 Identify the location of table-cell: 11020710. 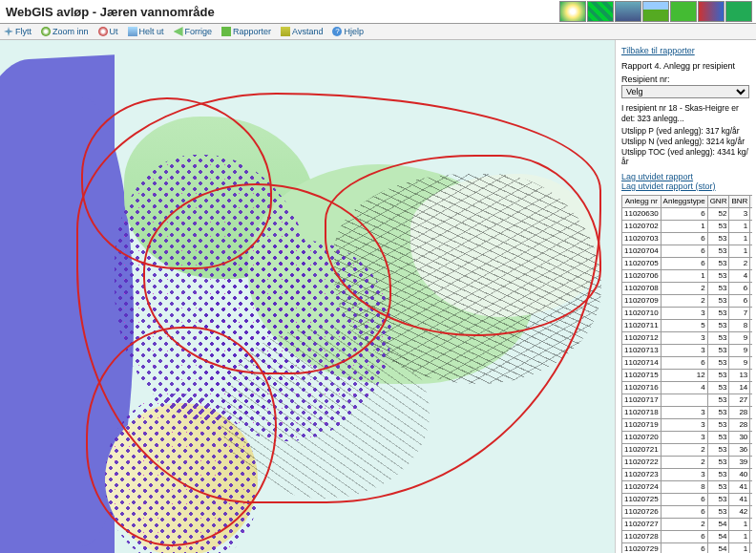
(641, 313).